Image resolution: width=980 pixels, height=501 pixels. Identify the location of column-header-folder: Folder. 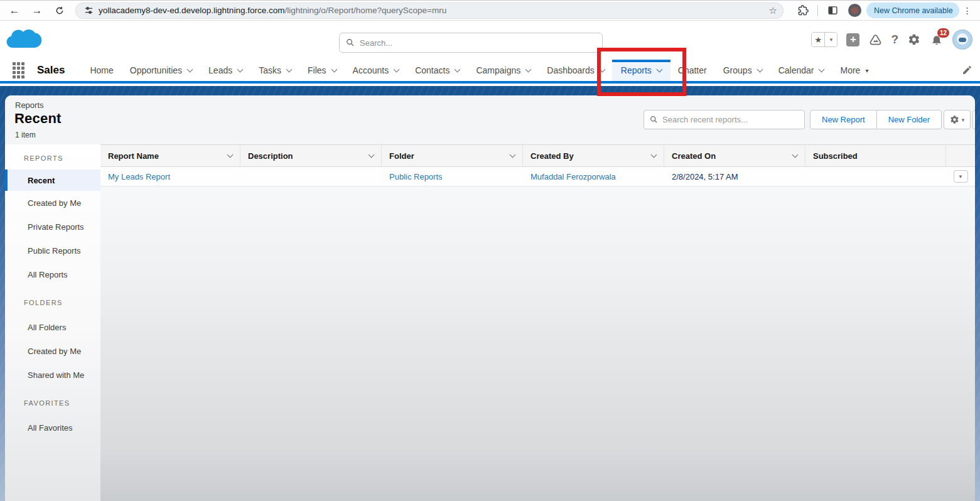
(452, 156).